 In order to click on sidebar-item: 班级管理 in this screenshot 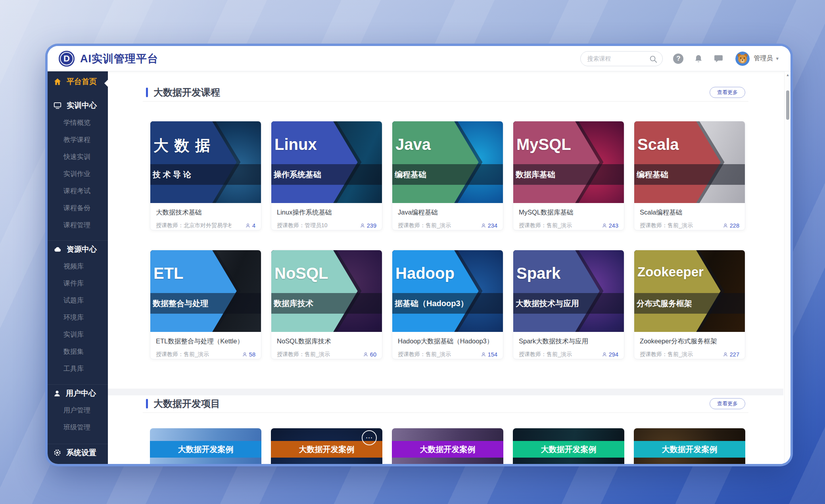, I will do `click(78, 427)`.